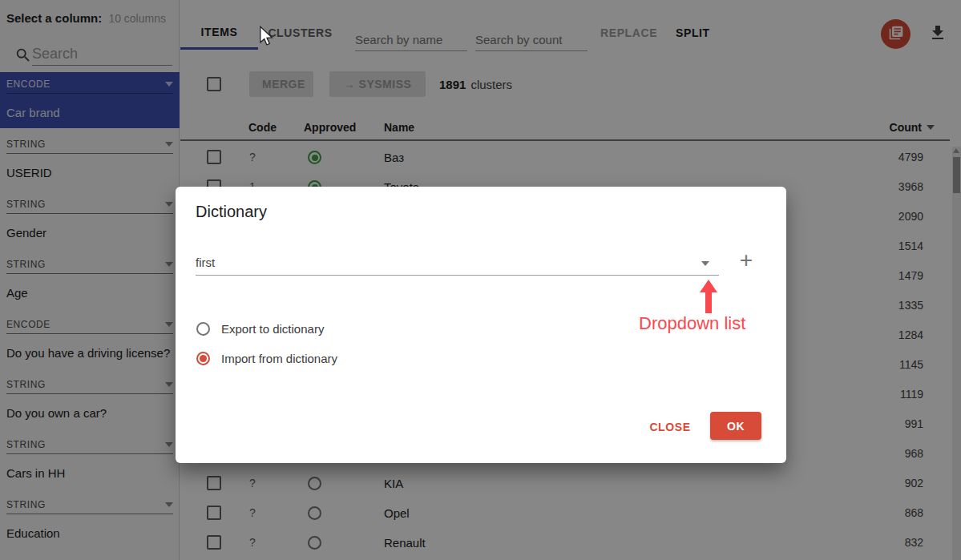 This screenshot has width=961, height=560. Describe the element at coordinates (231, 212) in the screenshot. I see `dialog-title: Dictionary` at that location.